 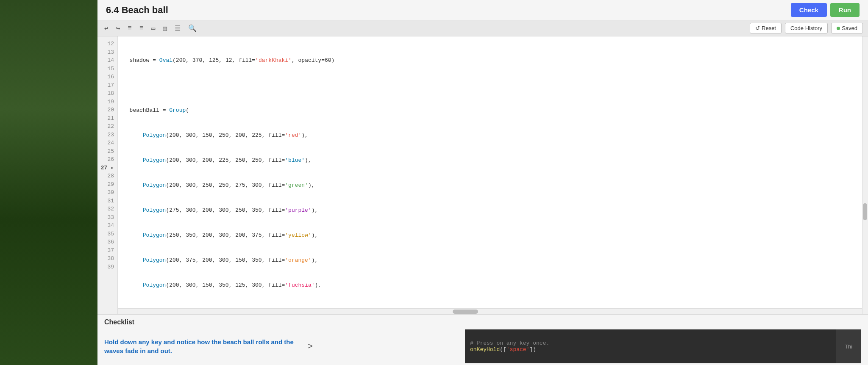 I want to click on code-line-12: shadow = Oval(200, 370, 125, 12, fill='d…, so click(x=493, y=61).